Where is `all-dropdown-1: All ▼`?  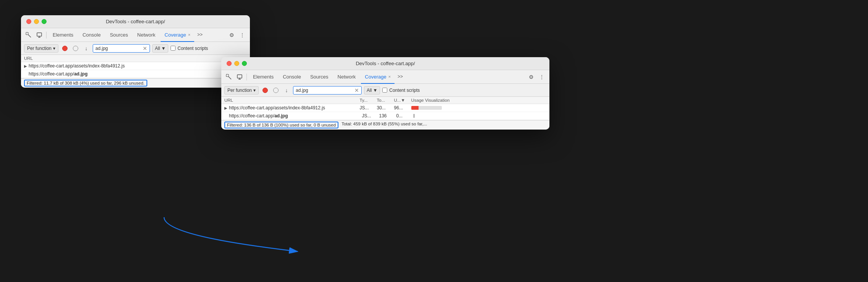 all-dropdown-1: All ▼ is located at coordinates (160, 48).